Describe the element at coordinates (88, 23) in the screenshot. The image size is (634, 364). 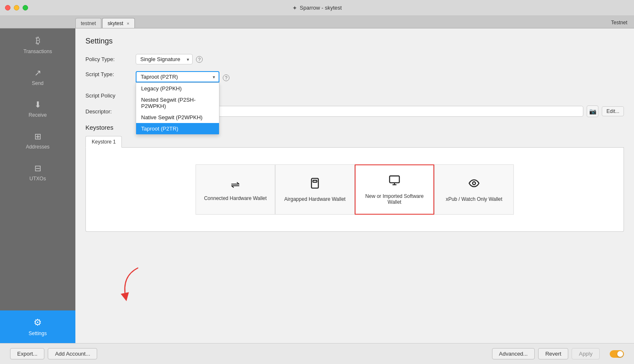
I see `tab-testnet-label: testnet` at that location.